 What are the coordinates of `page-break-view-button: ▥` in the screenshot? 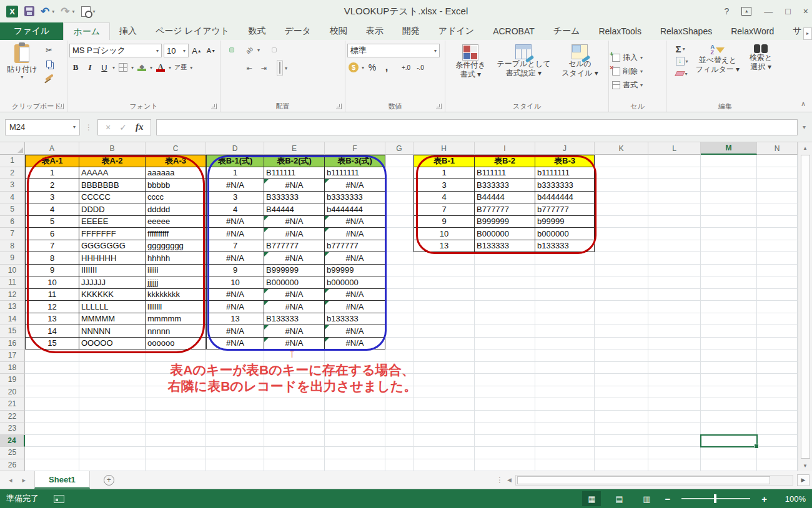 It's located at (646, 499).